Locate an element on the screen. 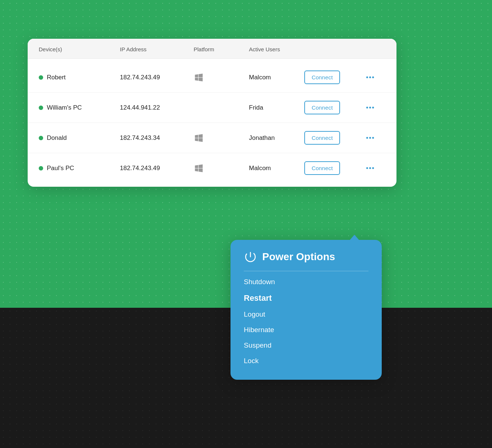  user-cell: Jonathan is located at coordinates (277, 138).